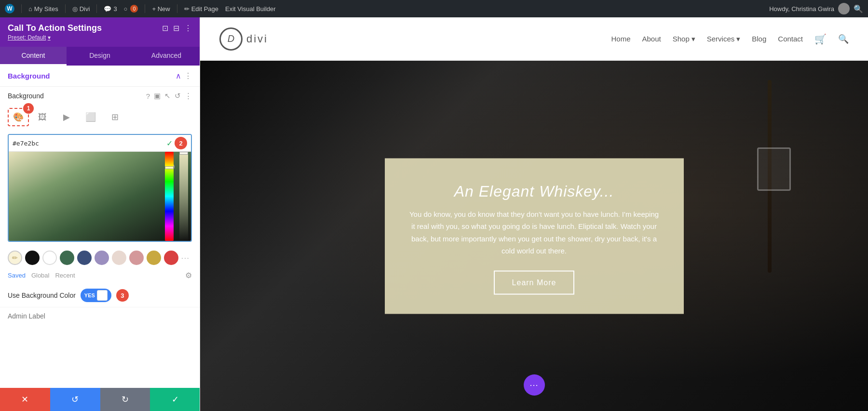  I want to click on nav-about: About, so click(651, 39).